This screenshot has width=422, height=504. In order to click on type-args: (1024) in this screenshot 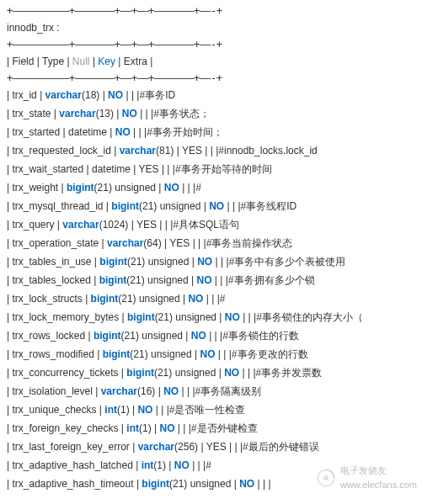, I will do `click(115, 225)`.